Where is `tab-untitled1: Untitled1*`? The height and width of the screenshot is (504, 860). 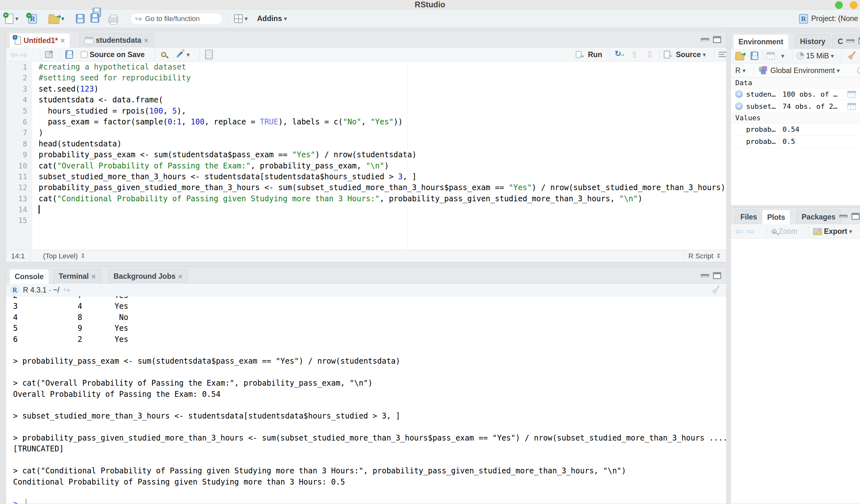
tab-untitled1: Untitled1* is located at coordinates (40, 40).